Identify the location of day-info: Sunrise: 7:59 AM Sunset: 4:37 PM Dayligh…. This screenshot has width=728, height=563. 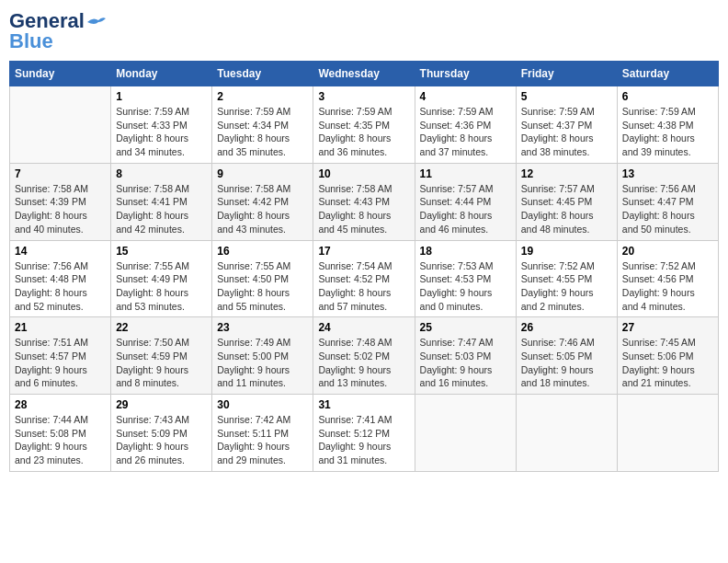
(566, 132).